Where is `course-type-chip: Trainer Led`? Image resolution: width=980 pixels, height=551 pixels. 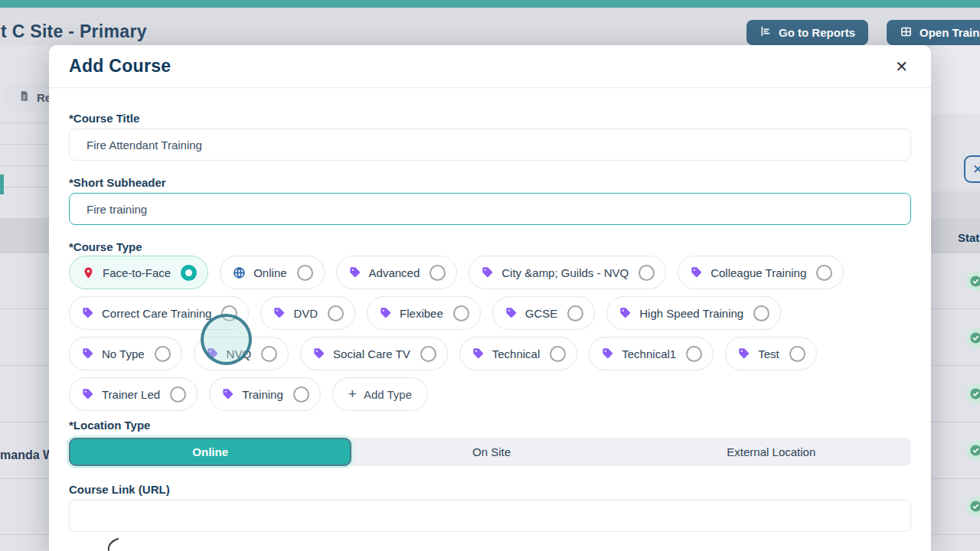
course-type-chip: Trainer Led is located at coordinates (133, 394).